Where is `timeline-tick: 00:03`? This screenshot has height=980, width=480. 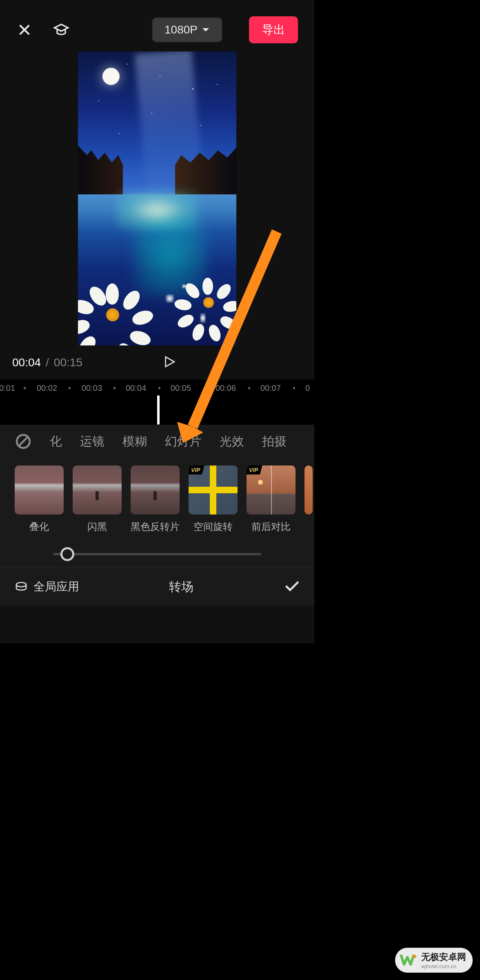
timeline-tick: 00:03 is located at coordinates (92, 388).